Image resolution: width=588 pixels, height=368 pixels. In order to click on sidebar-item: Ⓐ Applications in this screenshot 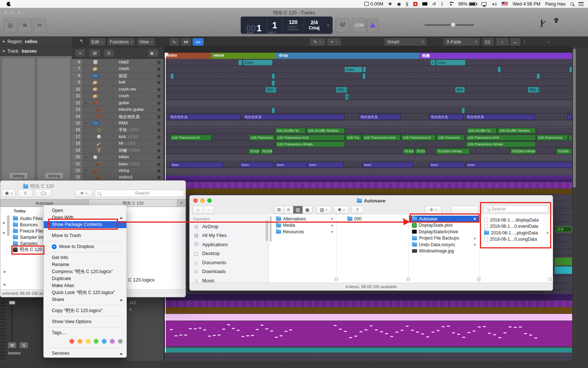, I will do `click(229, 244)`.